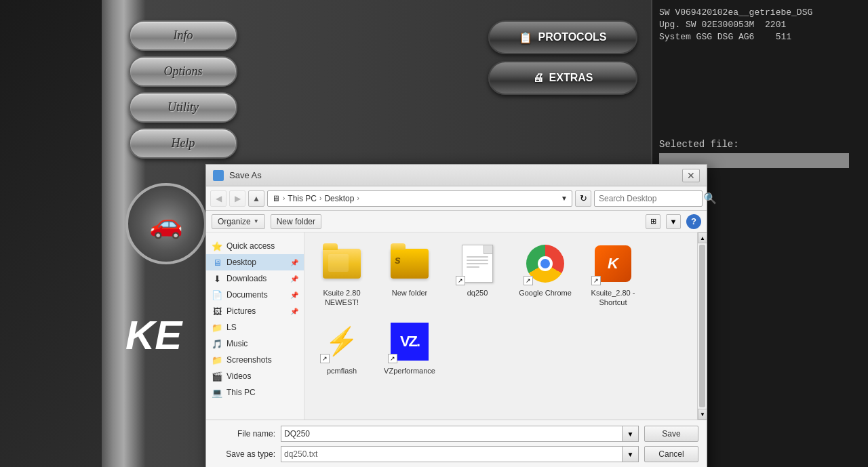 The width and height of the screenshot is (868, 467). What do you see at coordinates (460, 434) in the screenshot?
I see `file-name-input-container: ▼` at bounding box center [460, 434].